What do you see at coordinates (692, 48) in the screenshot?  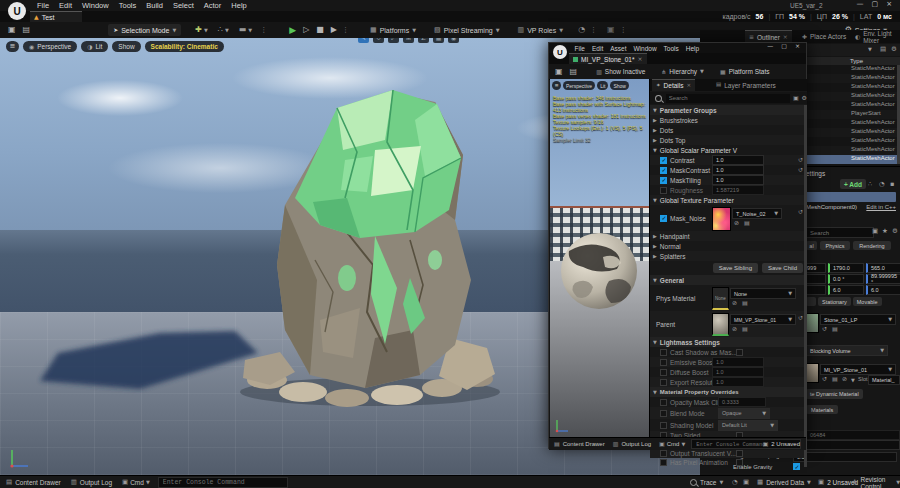 I see `mat-menu-help: Help` at bounding box center [692, 48].